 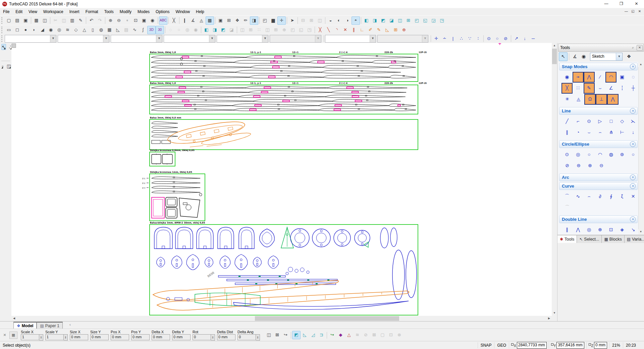 I want to click on snap-indicator: SNAP, so click(x=486, y=345).